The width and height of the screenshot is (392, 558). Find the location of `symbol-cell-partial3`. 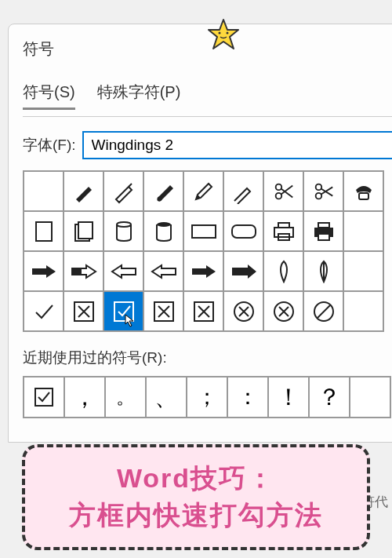

symbol-cell-partial3 is located at coordinates (364, 311).